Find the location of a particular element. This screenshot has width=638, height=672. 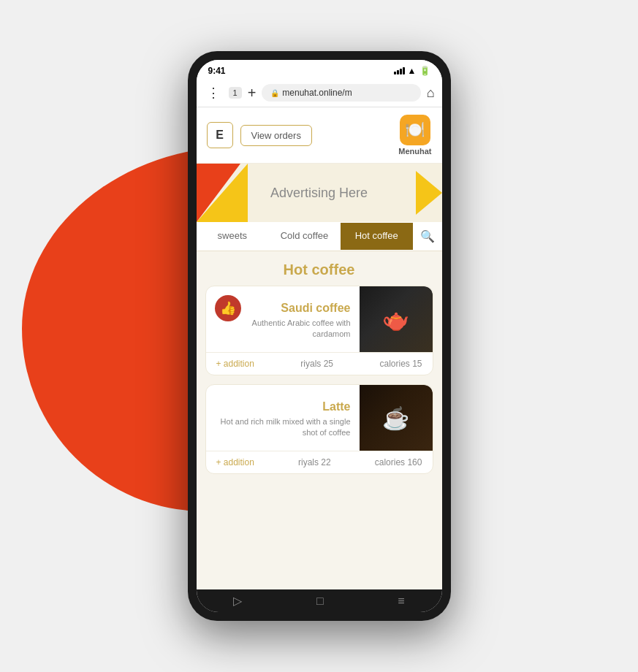

browser-new-tab-button: + is located at coordinates (252, 93).